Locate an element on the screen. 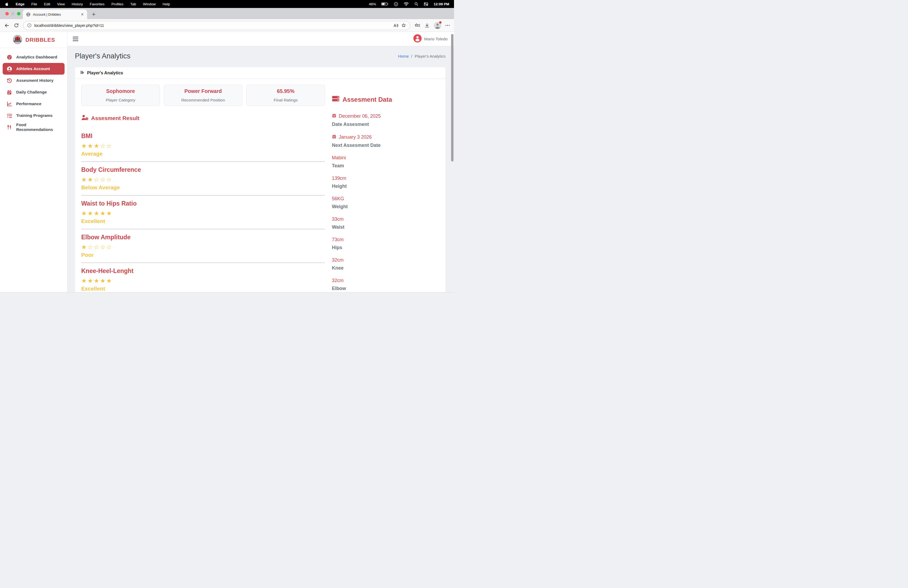  menu-edit: Edit is located at coordinates (47, 4).